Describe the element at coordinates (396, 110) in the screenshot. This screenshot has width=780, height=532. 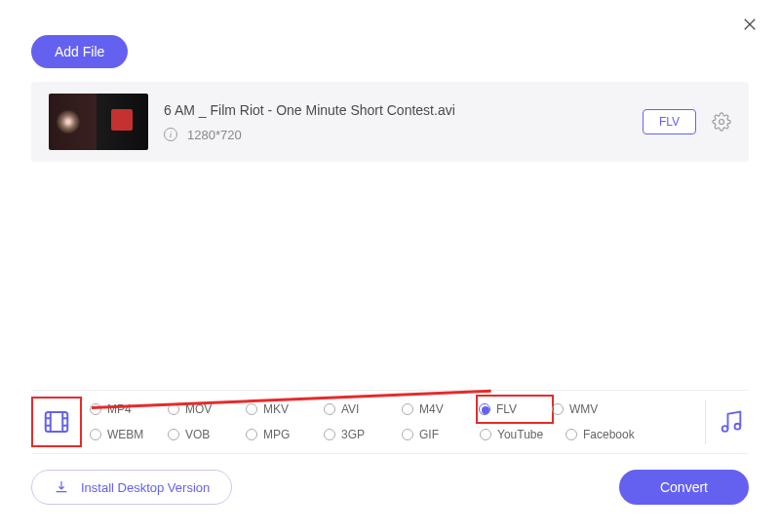
I see `file-name: 6 AM _ Film Riot - One Minute Short Cont…` at that location.